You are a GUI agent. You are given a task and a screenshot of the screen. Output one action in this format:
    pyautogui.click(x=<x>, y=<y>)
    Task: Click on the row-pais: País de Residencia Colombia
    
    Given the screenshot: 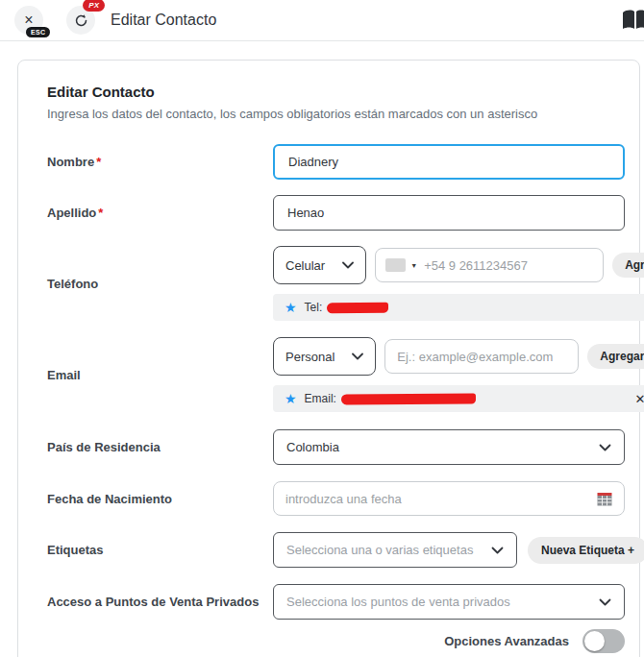 What is the action you would take?
    pyautogui.click(x=336, y=448)
    